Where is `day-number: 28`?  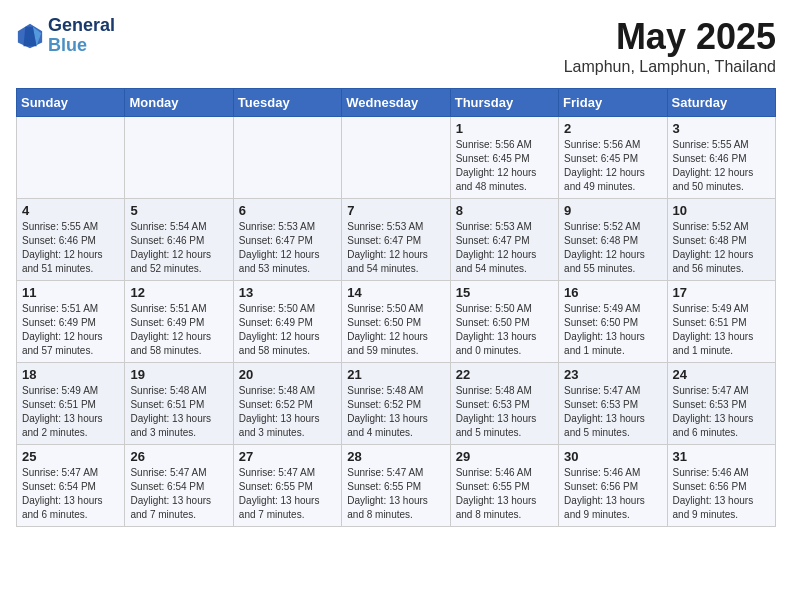 day-number: 28 is located at coordinates (396, 456).